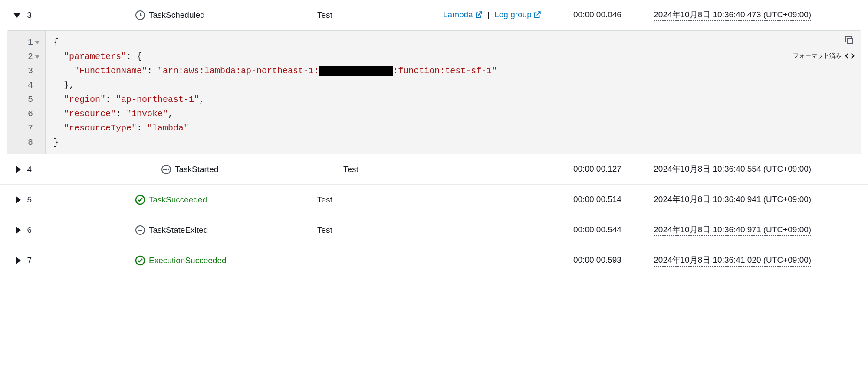 Image resolution: width=868 pixels, height=381 pixels. What do you see at coordinates (226, 169) in the screenshot?
I see `event-type: TaskStarted` at bounding box center [226, 169].